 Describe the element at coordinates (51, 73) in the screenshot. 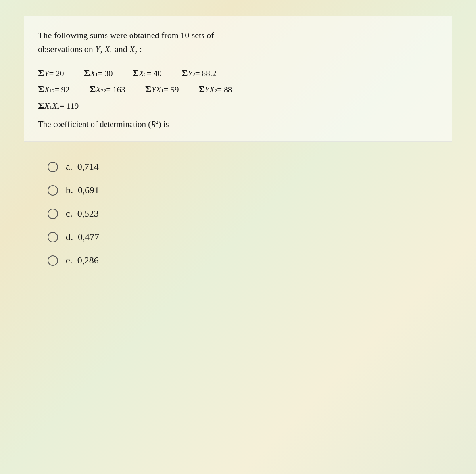

I see `sum-Y: ΣY = 20` at that location.